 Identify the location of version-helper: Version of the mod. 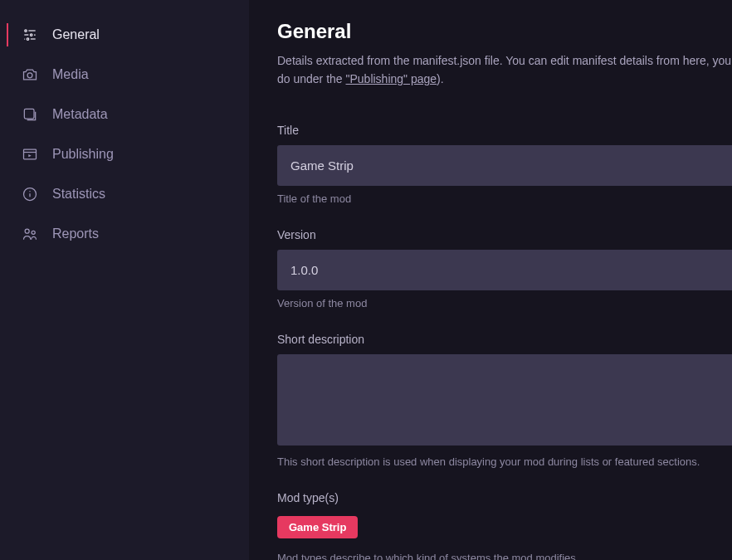
(505, 304).